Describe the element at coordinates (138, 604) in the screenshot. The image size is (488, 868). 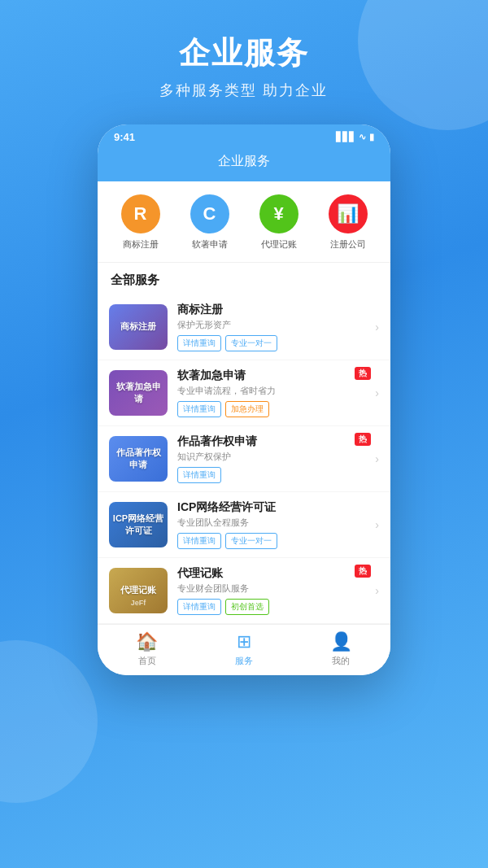
I see `jeff-label: JeFf` at that location.